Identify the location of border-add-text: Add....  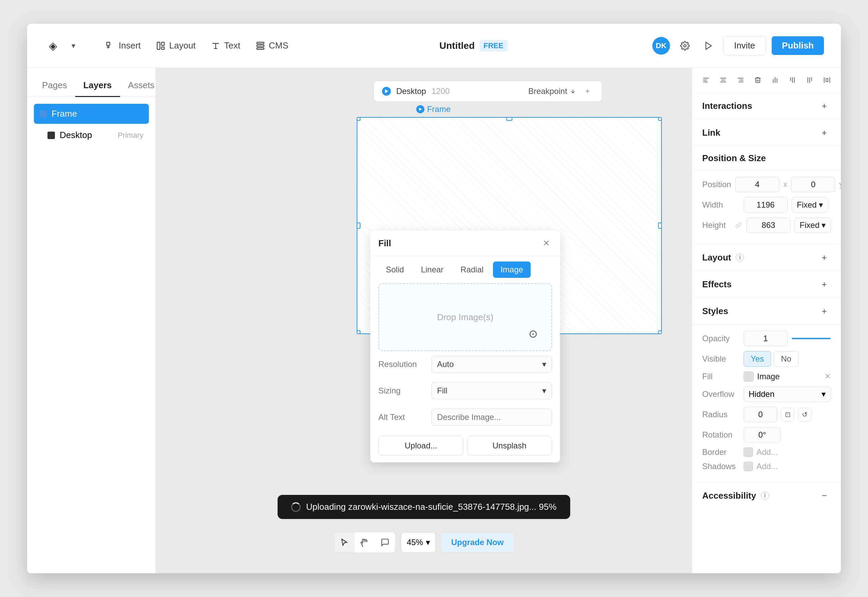
(767, 452).